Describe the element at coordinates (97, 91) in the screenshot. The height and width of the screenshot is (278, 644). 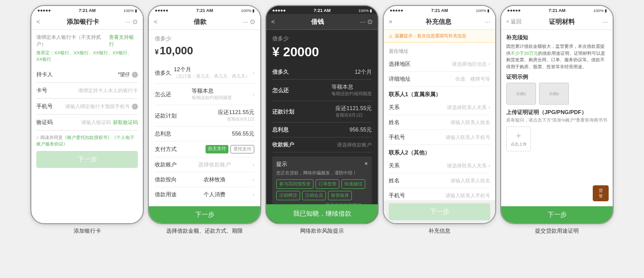
I see `phone1-input-cardno: 请绑定持卡人本人的银行卡` at that location.